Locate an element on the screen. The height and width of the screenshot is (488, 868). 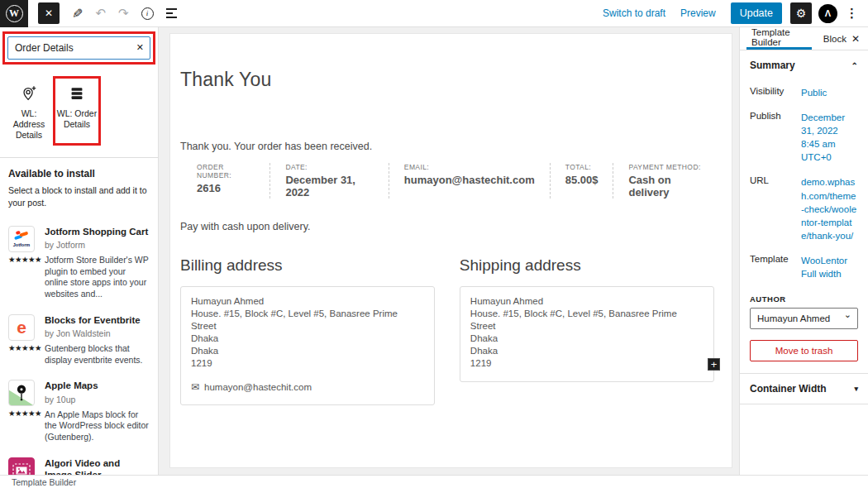
undo-icon: ↶ is located at coordinates (101, 13).